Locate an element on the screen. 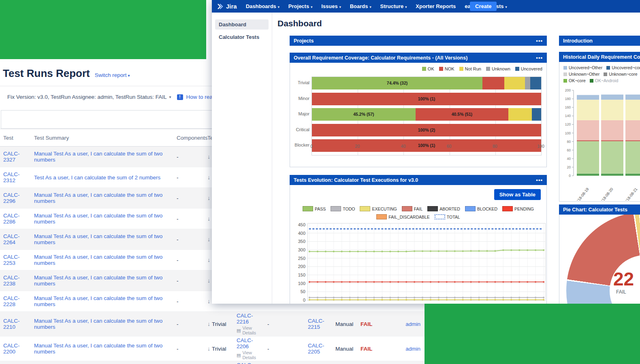  evolution-panel: Tests Evolution: Calculator Test Executi… is located at coordinates (418, 239).